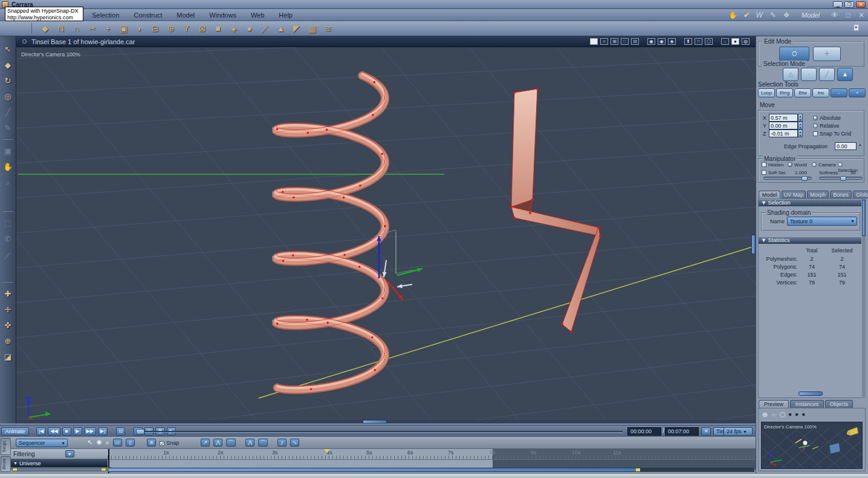 The height and width of the screenshot is (478, 868). Describe the element at coordinates (295, 443) in the screenshot. I see `tweener-oscillate-button: ∿` at that location.